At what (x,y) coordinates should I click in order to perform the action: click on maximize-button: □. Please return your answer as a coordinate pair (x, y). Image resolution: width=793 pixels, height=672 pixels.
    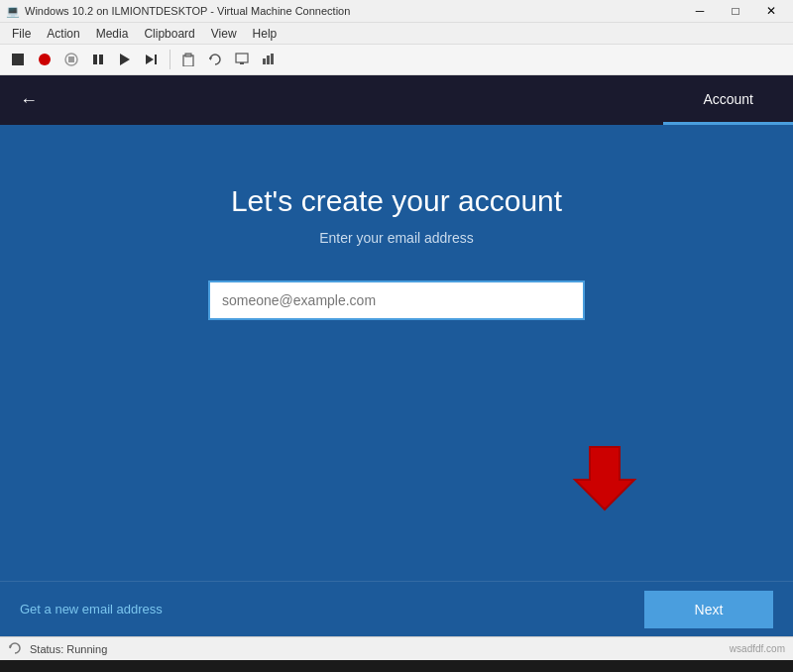
    Looking at the image, I should click on (736, 11).